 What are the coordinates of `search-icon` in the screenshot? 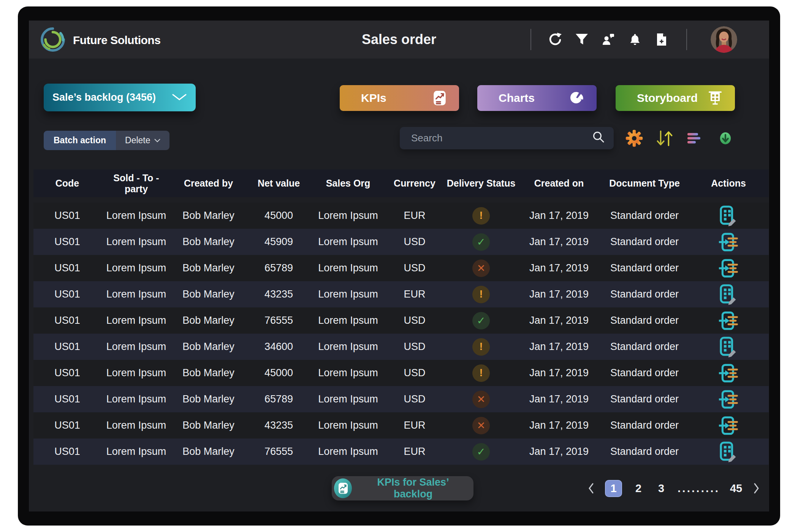 It's located at (598, 138).